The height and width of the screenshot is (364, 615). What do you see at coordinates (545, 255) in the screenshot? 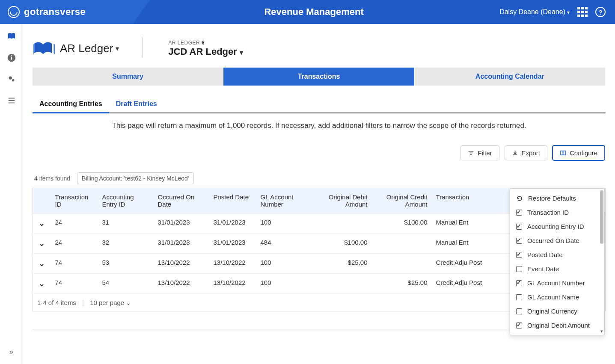
I see `menu-item-label: Posted Date` at bounding box center [545, 255].